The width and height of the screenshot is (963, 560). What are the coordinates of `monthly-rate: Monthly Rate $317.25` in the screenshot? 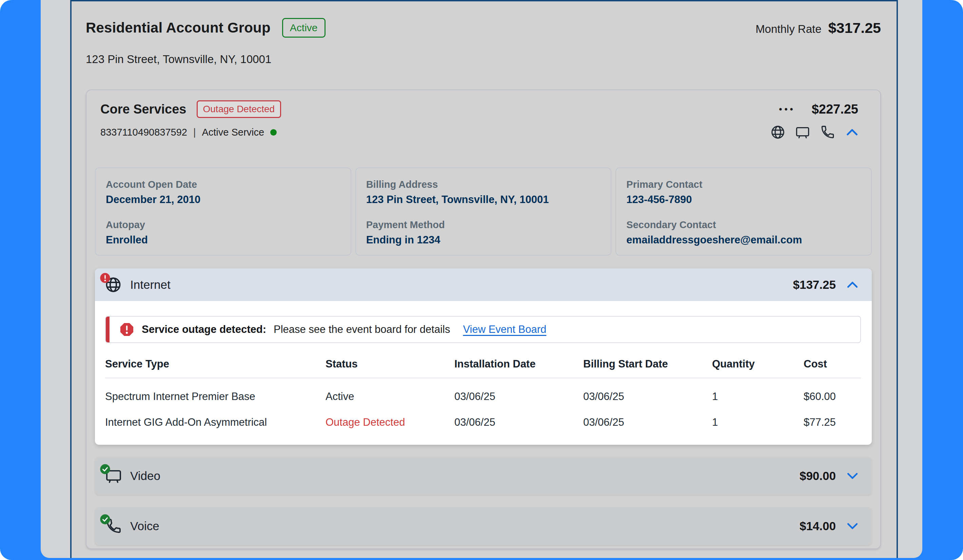 It's located at (818, 28).